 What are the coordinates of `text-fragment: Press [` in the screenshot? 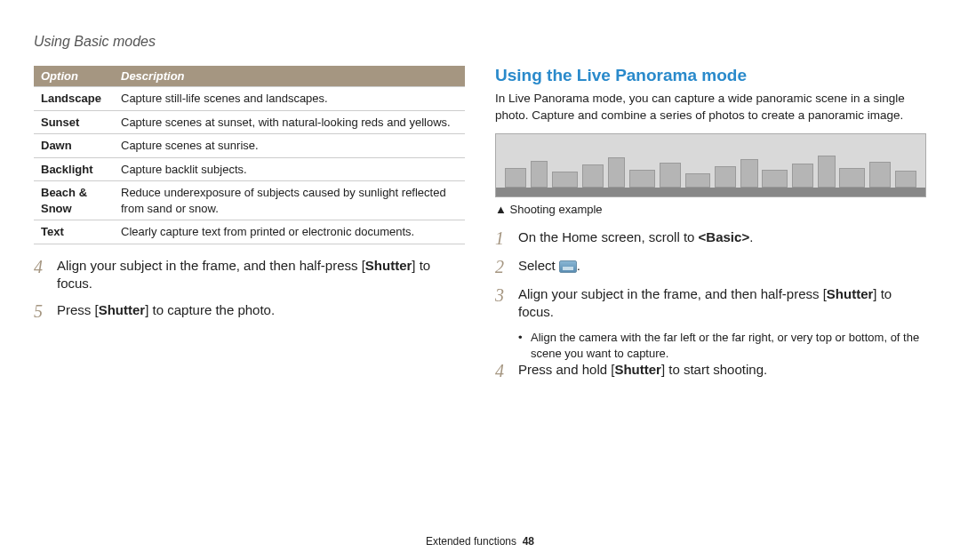 It's located at (78, 309).